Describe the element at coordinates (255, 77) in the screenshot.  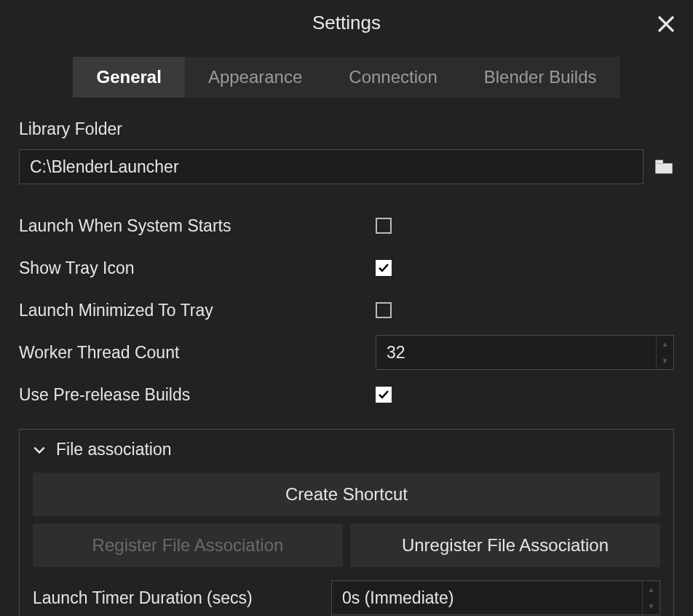
I see `tab-appearance: Appearance` at that location.